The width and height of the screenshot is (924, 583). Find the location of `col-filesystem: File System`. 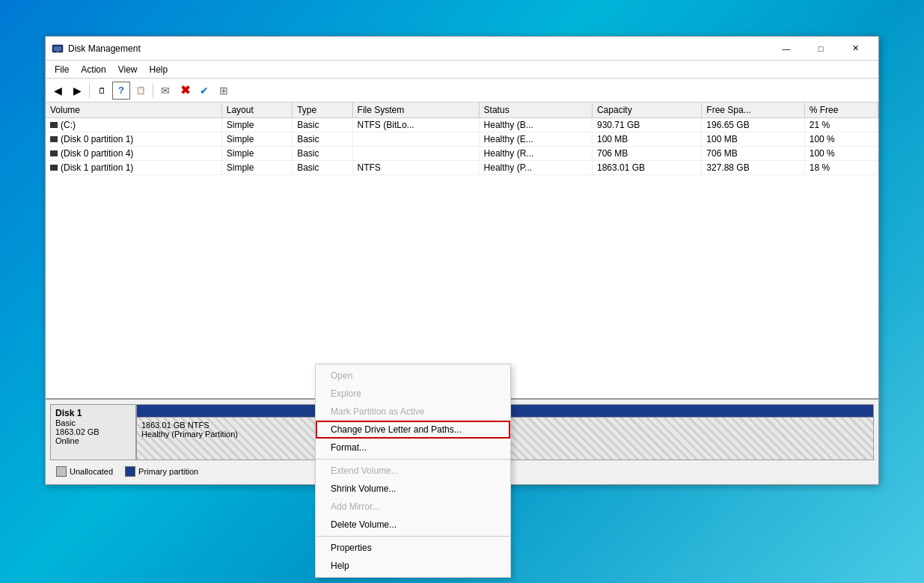

col-filesystem: File System is located at coordinates (416, 111).